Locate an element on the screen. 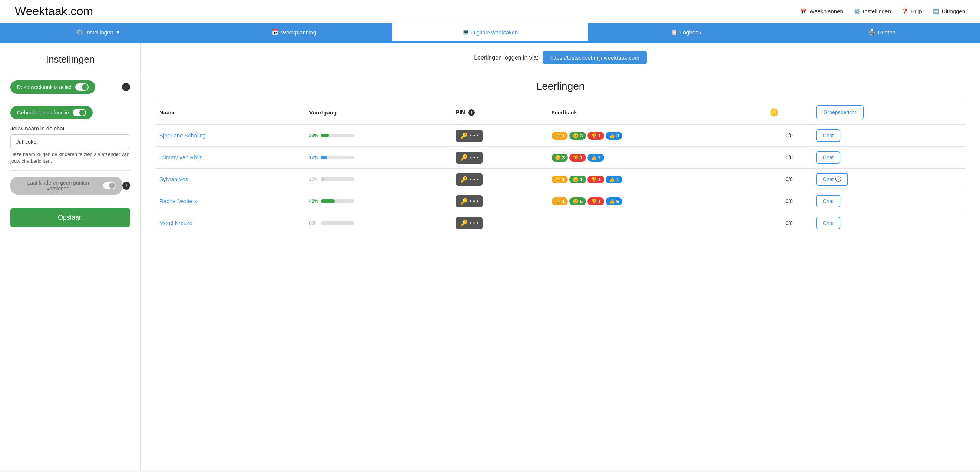 The image size is (980, 472). table-row: Sylvian Vos 11% 🔑 • • • 😊 1😊 1👎 1👍 10/0C… is located at coordinates (560, 180).